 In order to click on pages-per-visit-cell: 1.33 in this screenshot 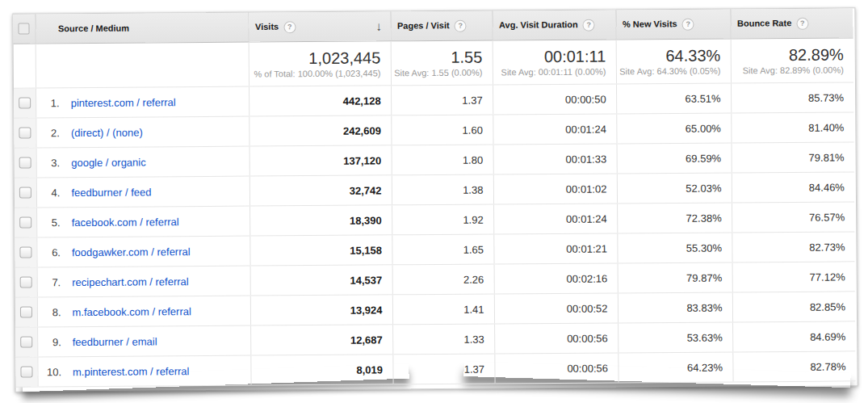, I will do `click(443, 339)`.